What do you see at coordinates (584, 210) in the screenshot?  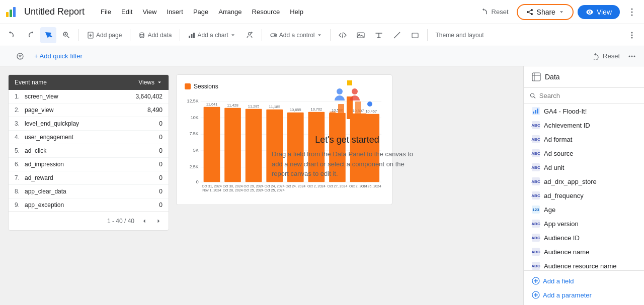 I see `panel-item: 123Age` at bounding box center [584, 210].